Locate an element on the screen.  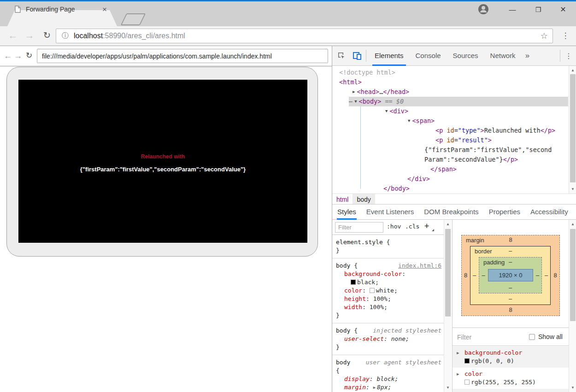
sidebar-tab-accessibility: Accessibility is located at coordinates (549, 212).